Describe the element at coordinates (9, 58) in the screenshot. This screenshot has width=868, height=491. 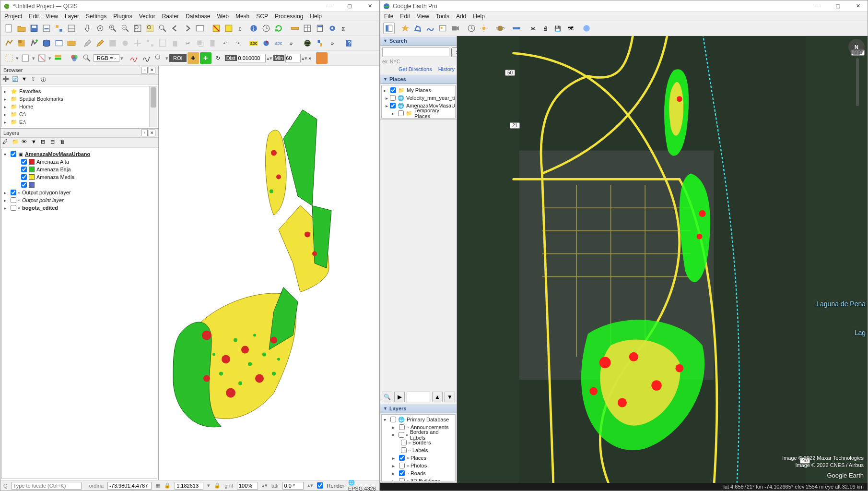
I see `scp-dock-icon` at that location.